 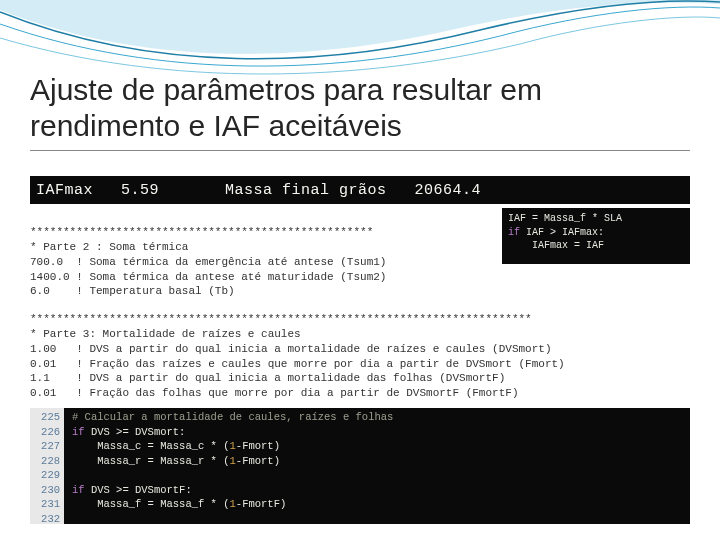 I want to click on iaf-code-snippet: IAF = Massa_f * SLA if IAF > IAFmax, so click(x=596, y=236).